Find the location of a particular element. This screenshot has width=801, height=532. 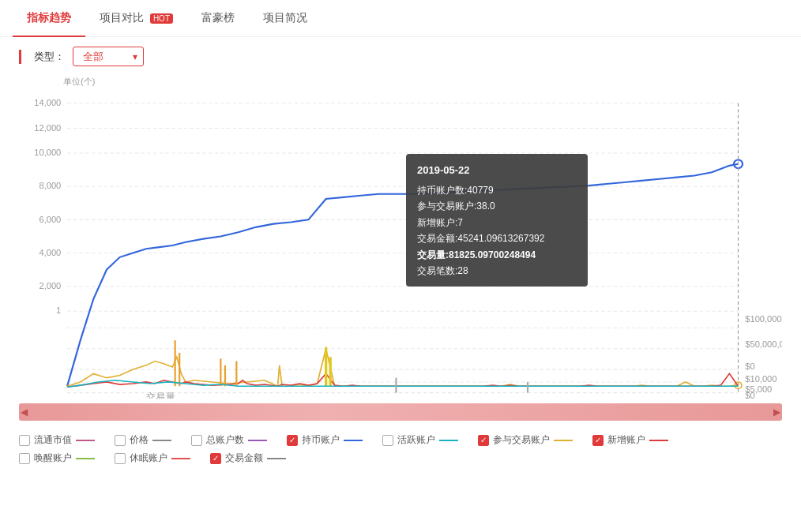

legend-item-trade-accounts: 参与交易账户 is located at coordinates (528, 440).